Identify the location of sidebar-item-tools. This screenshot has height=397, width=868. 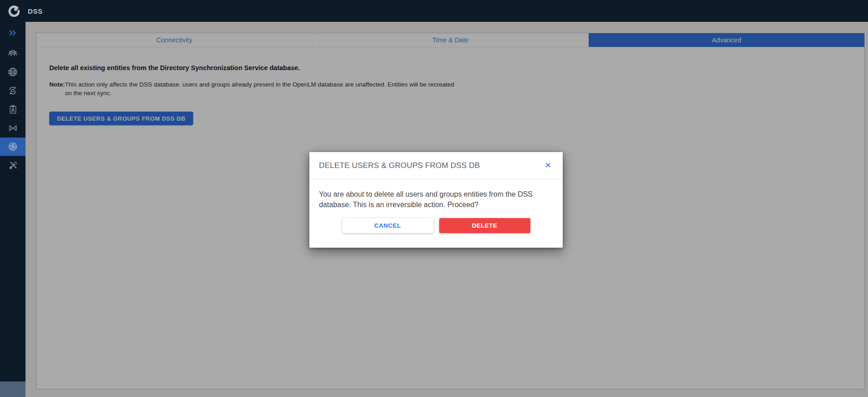
(13, 166).